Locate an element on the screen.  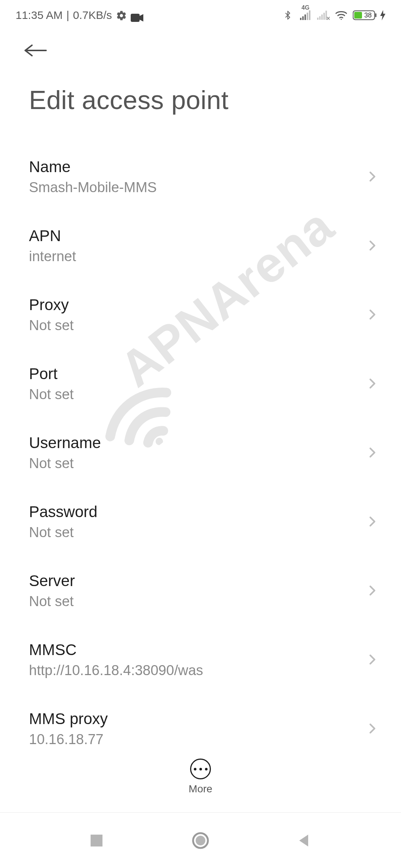
camera-icon is located at coordinates (137, 16).